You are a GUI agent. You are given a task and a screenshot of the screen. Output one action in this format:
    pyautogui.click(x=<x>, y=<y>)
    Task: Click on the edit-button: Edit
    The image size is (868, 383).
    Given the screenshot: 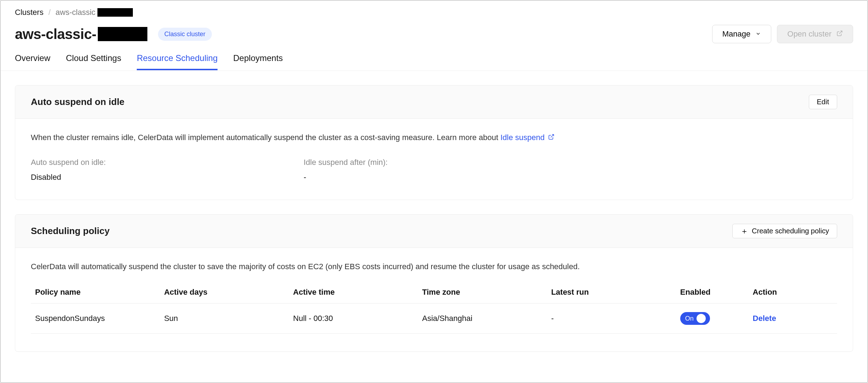 What is the action you would take?
    pyautogui.click(x=823, y=102)
    